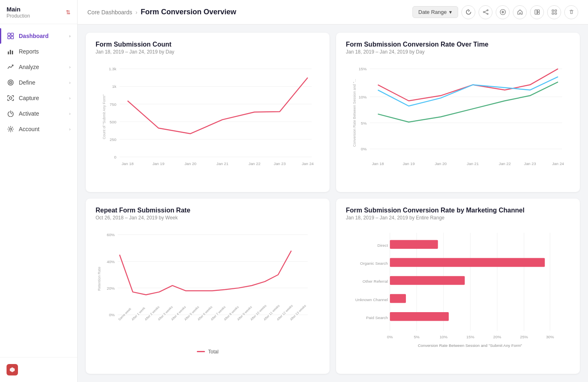 The height and width of the screenshot is (382, 588). Describe the element at coordinates (486, 12) in the screenshot. I see `share-button` at that location.